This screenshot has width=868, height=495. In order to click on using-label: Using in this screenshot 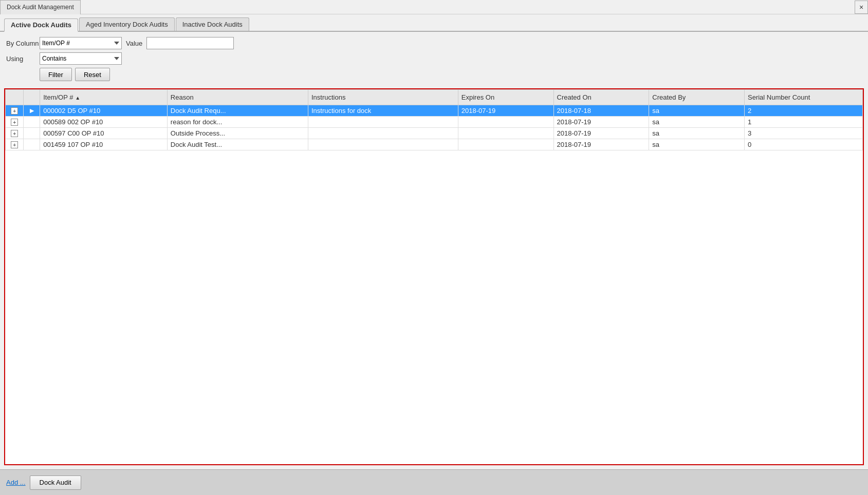, I will do `click(23, 59)`.